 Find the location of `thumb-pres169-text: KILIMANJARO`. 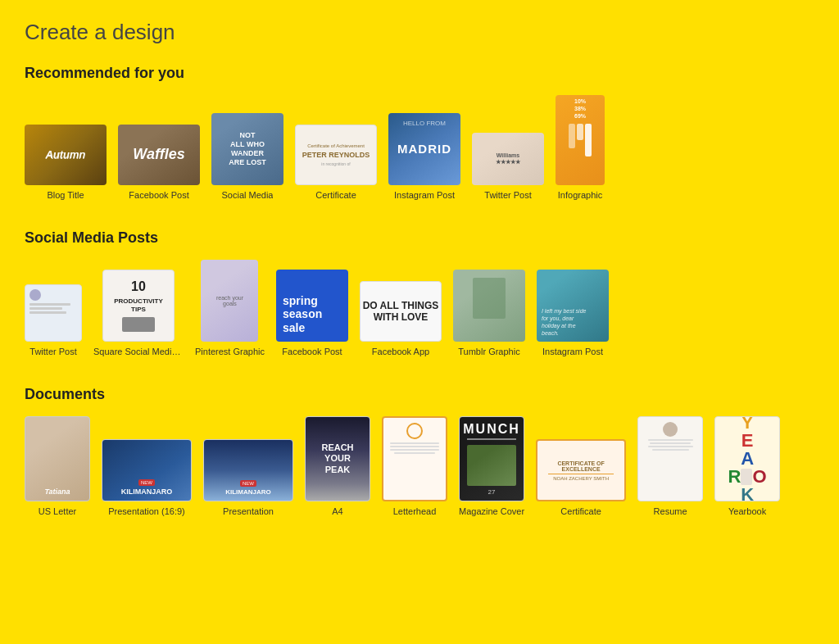

thumb-pres169-text: KILIMANJARO is located at coordinates (147, 492).